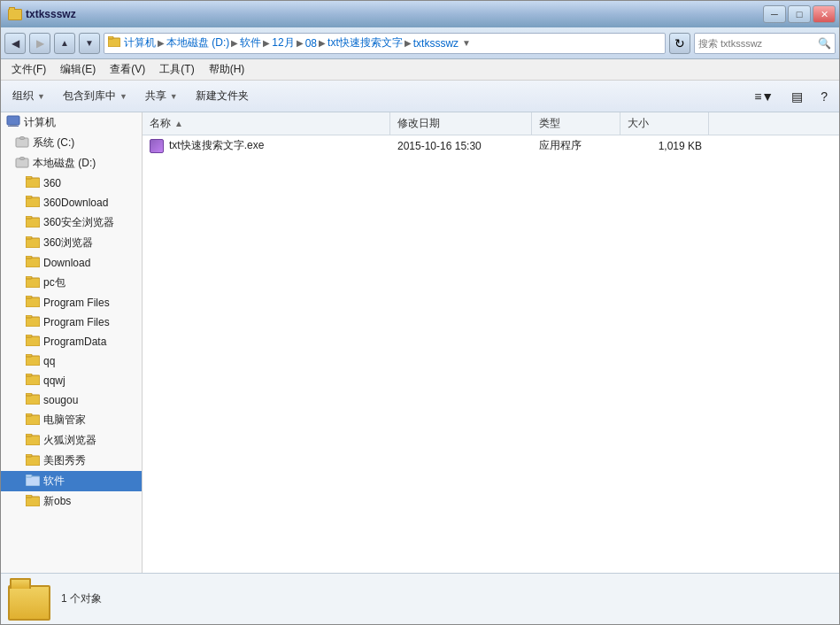 Image resolution: width=840 pixels, height=625 pixels. Describe the element at coordinates (15, 43) in the screenshot. I see `back-button: ◀` at that location.